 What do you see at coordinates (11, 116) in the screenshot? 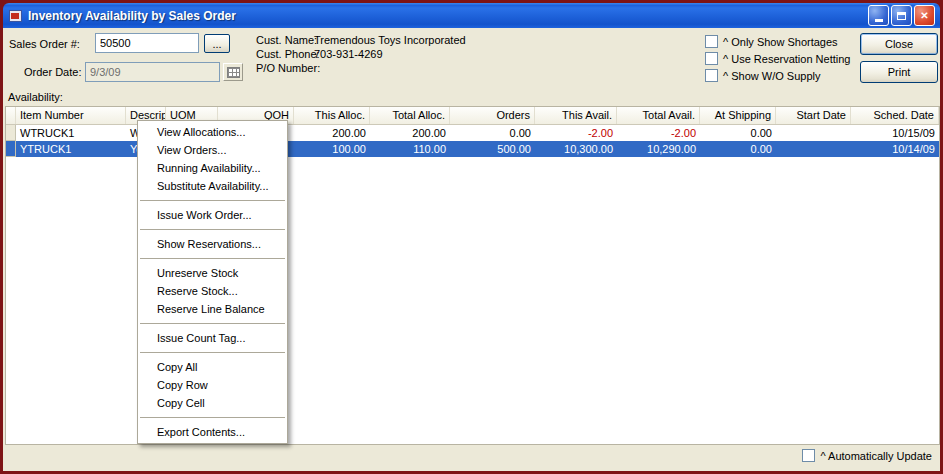
I see `row-selector-header` at bounding box center [11, 116].